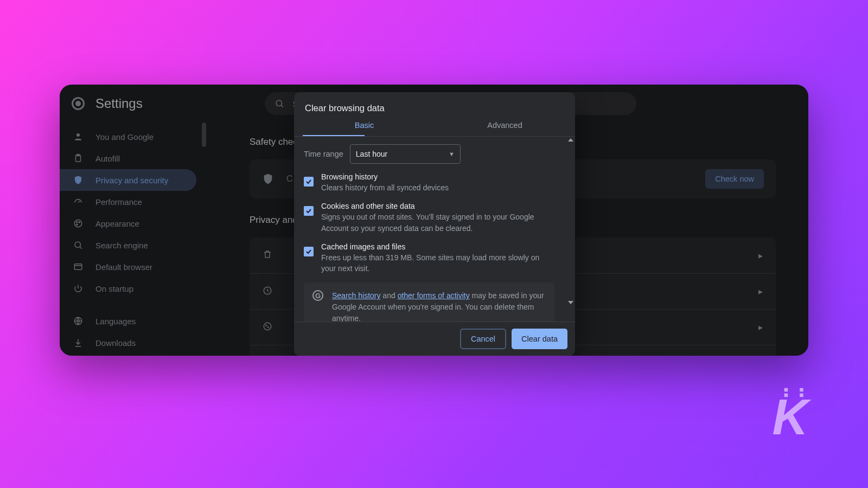 The image size is (868, 488). I want to click on dialog-footer: Cancel Clear data, so click(435, 338).